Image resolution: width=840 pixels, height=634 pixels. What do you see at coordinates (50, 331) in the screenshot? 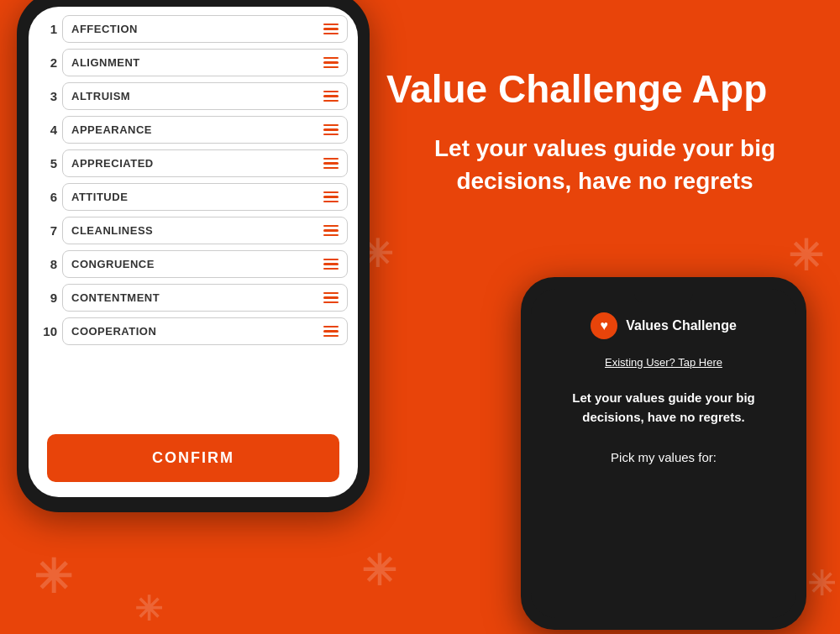
I see `list-item-number: 10` at bounding box center [50, 331].